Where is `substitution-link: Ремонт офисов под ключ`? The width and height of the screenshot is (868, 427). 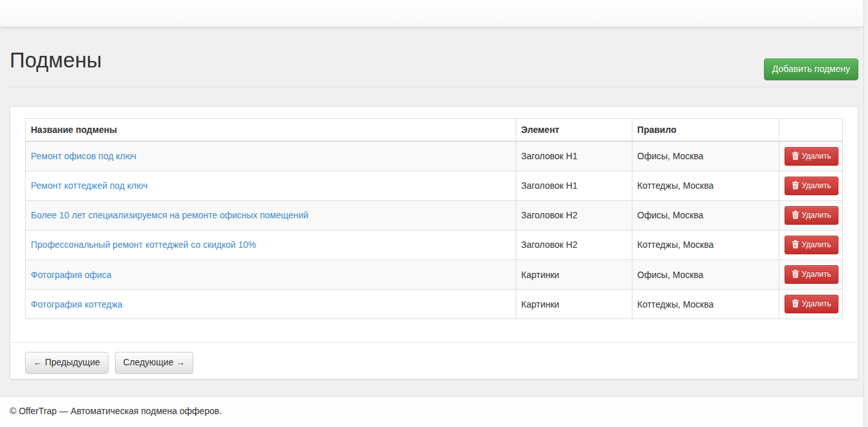
substitution-link: Ремонт офисов под ключ is located at coordinates (83, 156).